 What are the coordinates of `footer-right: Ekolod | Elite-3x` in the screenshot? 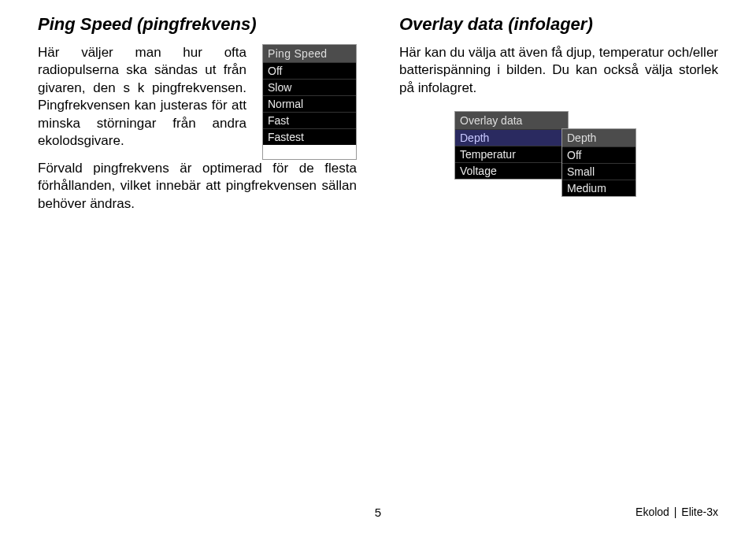 It's located at (677, 512).